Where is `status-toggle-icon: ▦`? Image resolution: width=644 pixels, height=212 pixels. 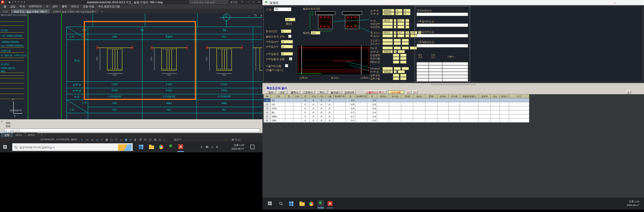 status-toggle-icon: ▦ is located at coordinates (107, 139).